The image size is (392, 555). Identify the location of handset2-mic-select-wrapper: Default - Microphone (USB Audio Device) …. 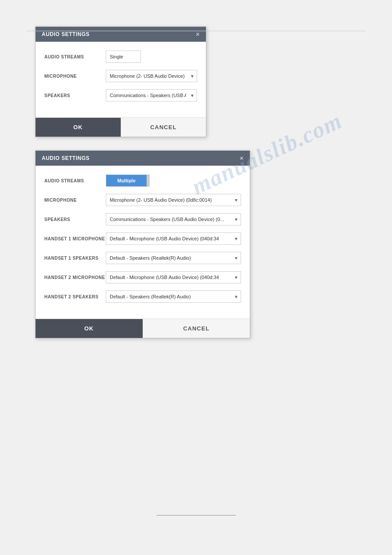
(173, 277).